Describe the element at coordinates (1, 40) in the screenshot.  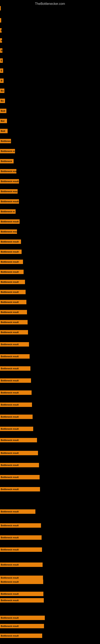
I see `bar-label: m` at that location.